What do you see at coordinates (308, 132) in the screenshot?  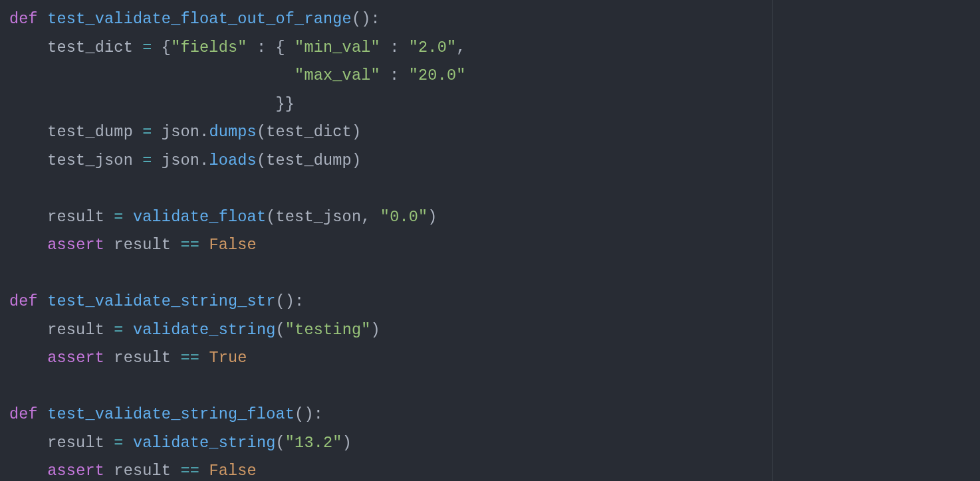 I see `code-token: (test_dict)` at bounding box center [308, 132].